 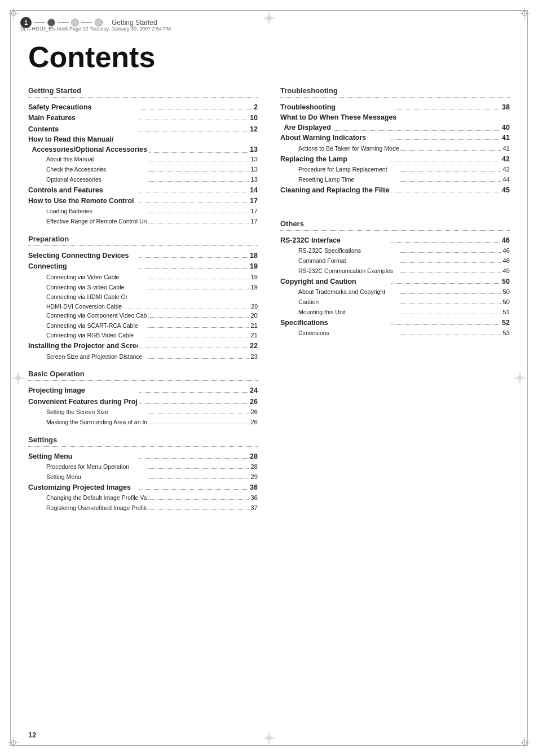 What do you see at coordinates (143, 191) in the screenshot?
I see `toc-entry-controls: Controls and Features 14` at bounding box center [143, 191].